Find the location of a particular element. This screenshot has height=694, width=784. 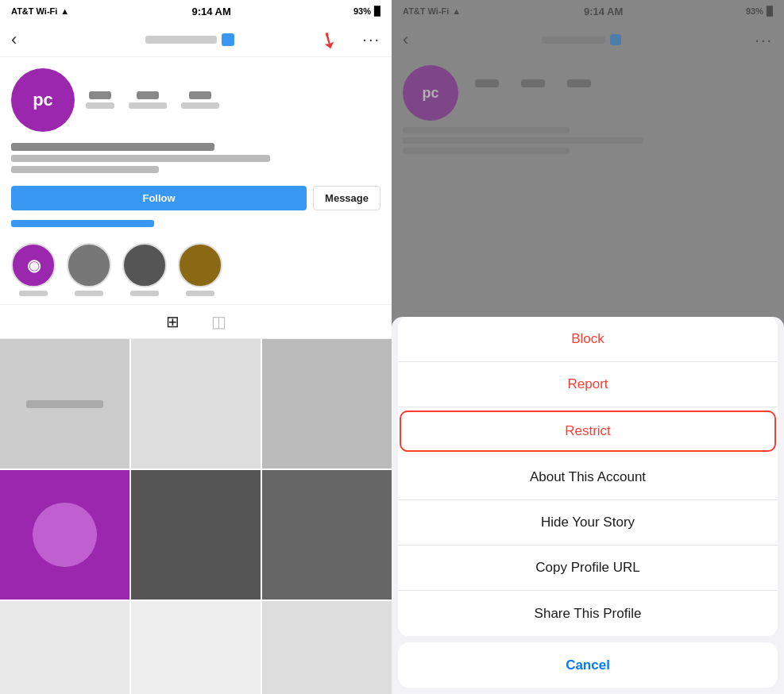

status-bar-carrier: AT&T Wi-Fi ▲ is located at coordinates (40, 11).